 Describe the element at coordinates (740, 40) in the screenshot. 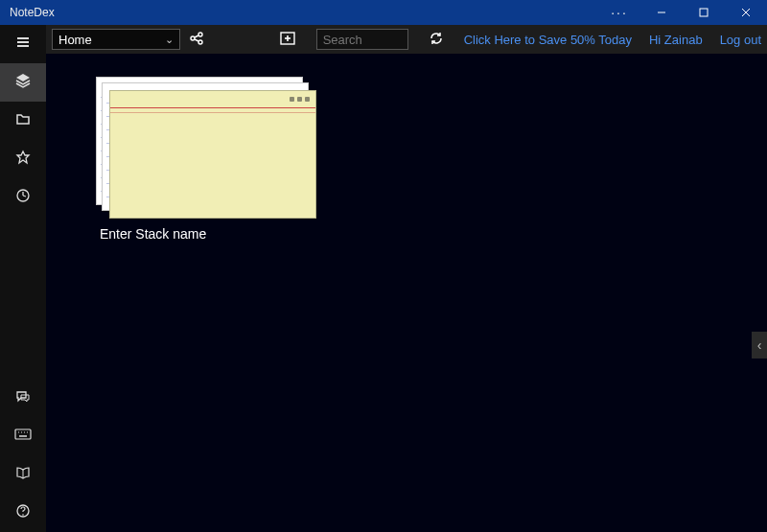

I see `logout-link: Log out` at that location.